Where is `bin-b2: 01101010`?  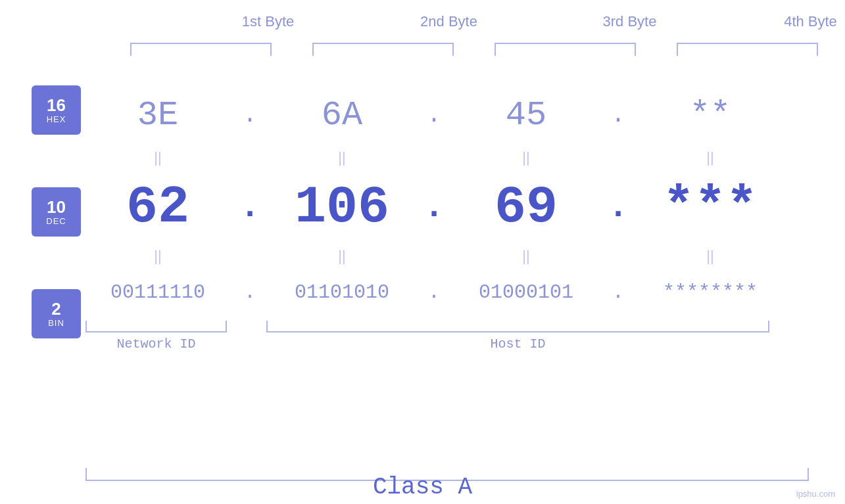
bin-b2: 01101010 is located at coordinates (342, 292).